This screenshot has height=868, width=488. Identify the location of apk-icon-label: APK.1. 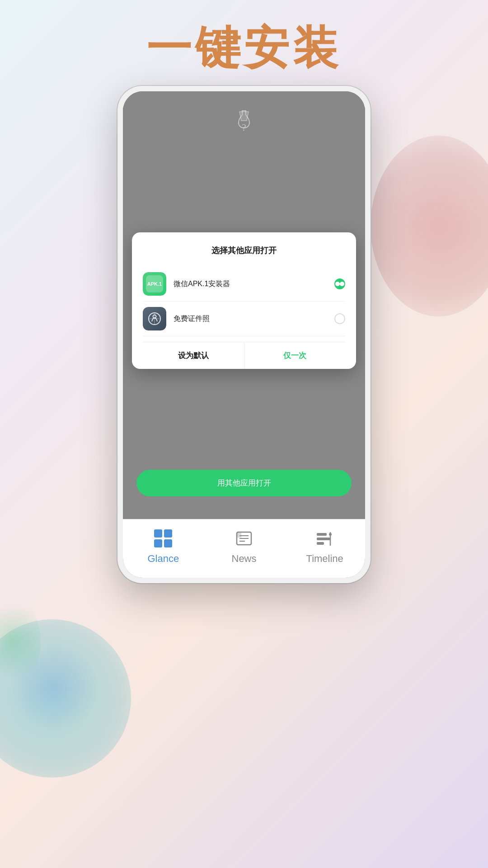
(155, 284).